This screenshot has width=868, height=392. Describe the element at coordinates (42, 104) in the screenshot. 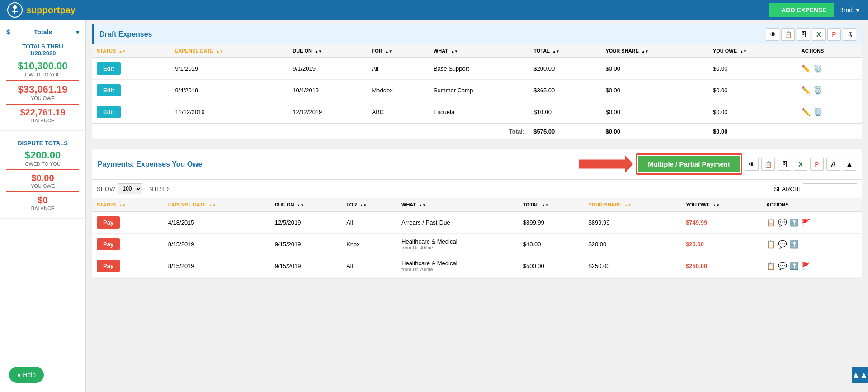

I see `divider2` at that location.